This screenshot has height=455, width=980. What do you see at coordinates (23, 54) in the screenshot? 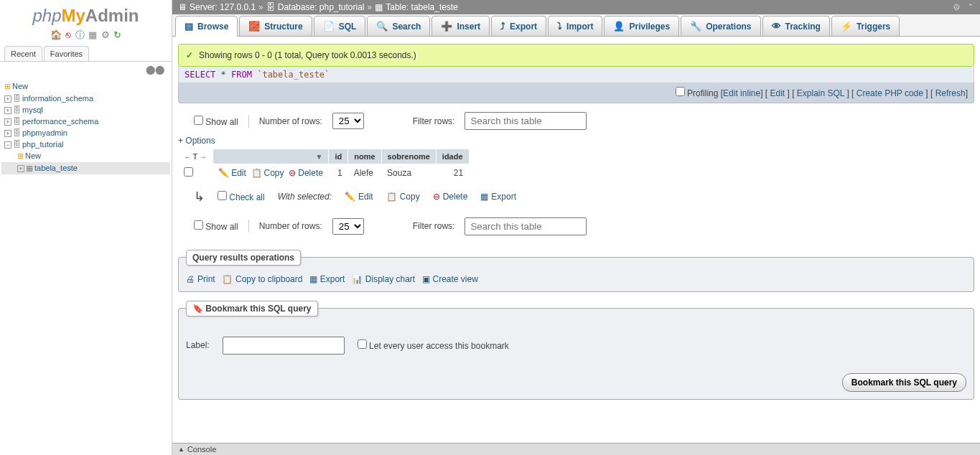
I see `tab-recent: Recent` at bounding box center [23, 54].